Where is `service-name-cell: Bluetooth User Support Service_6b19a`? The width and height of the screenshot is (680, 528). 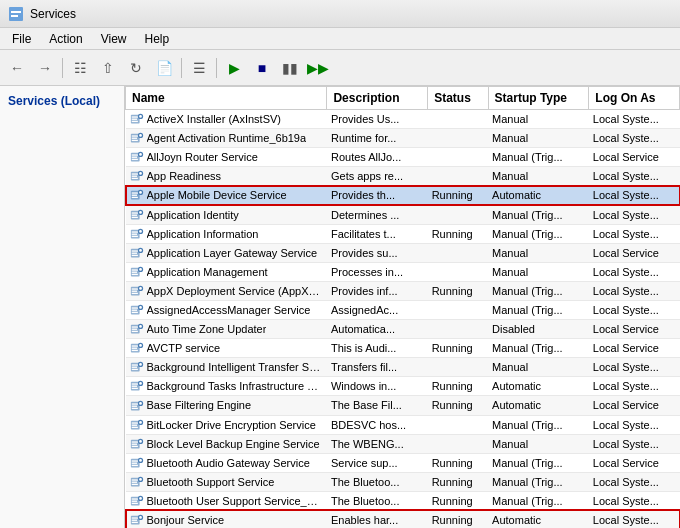
service-name-cell: Bluetooth User Support Service_6b19a is located at coordinates (226, 500).